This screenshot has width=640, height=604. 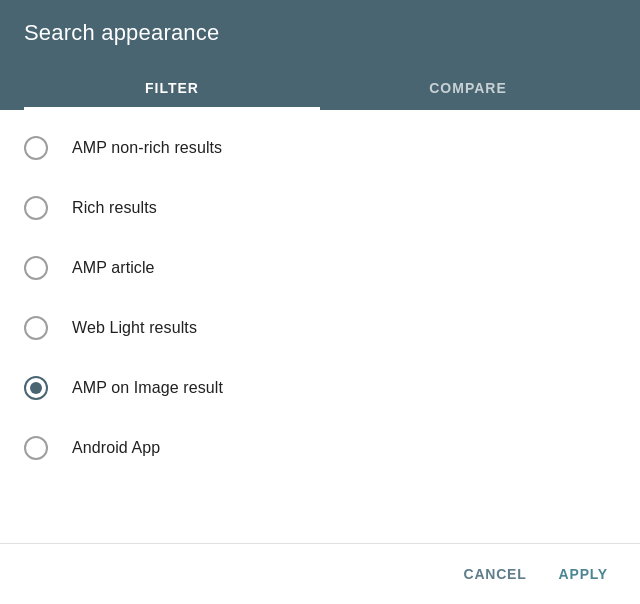 I want to click on option-label-amp-non-rich: AMP non-rich results, so click(x=147, y=148).